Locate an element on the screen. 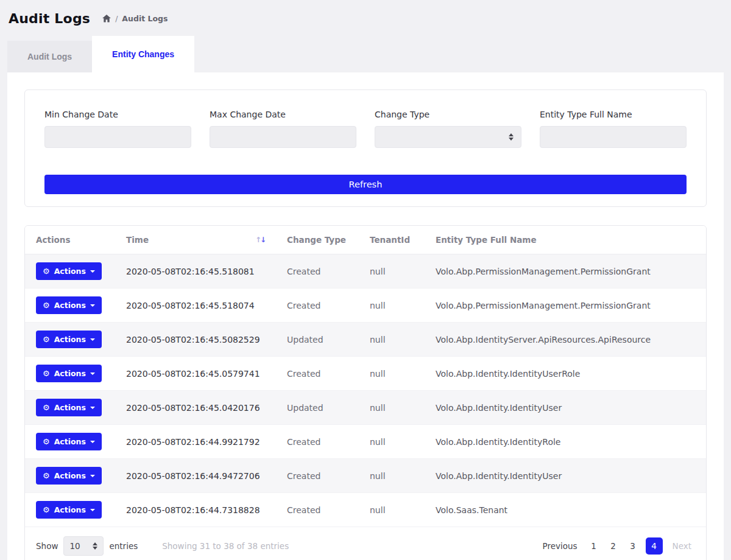 This screenshot has height=560, width=731. cell-entity-type: Volo.Abp.Identity.IdentityUserRole is located at coordinates (565, 374).